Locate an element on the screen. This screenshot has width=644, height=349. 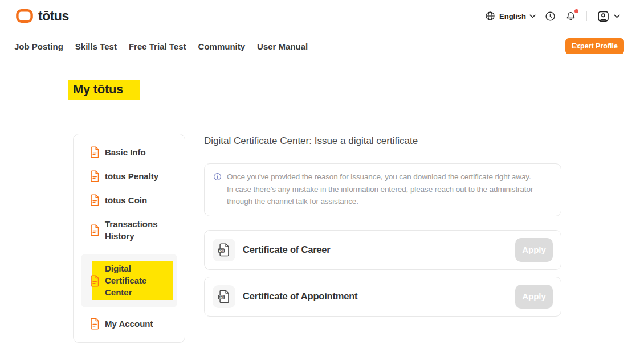
sidebar-item-label: Transactions History is located at coordinates (141, 230).